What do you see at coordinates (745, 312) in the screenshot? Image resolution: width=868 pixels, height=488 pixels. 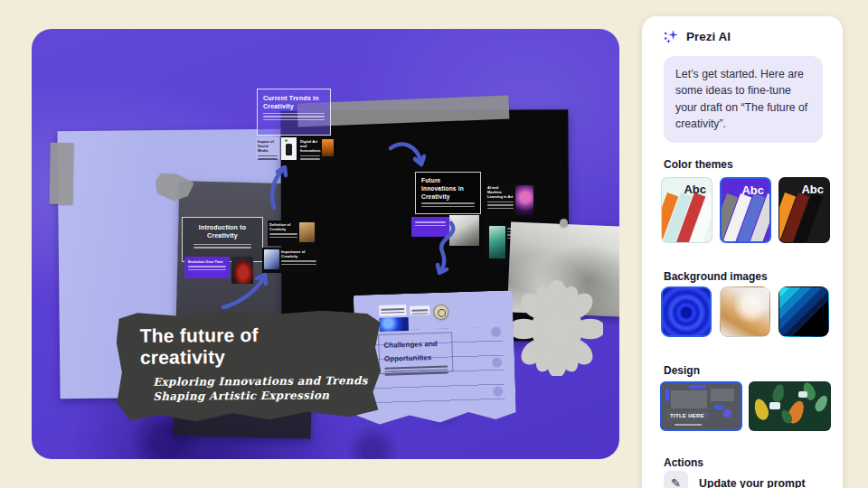 I see `background-images-row` at bounding box center [745, 312].